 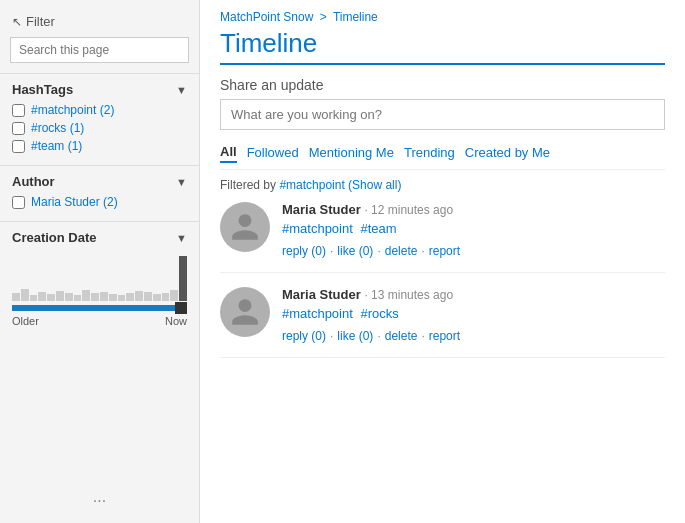 I want to click on date-range-labels: Older Now, so click(x=100, y=321).